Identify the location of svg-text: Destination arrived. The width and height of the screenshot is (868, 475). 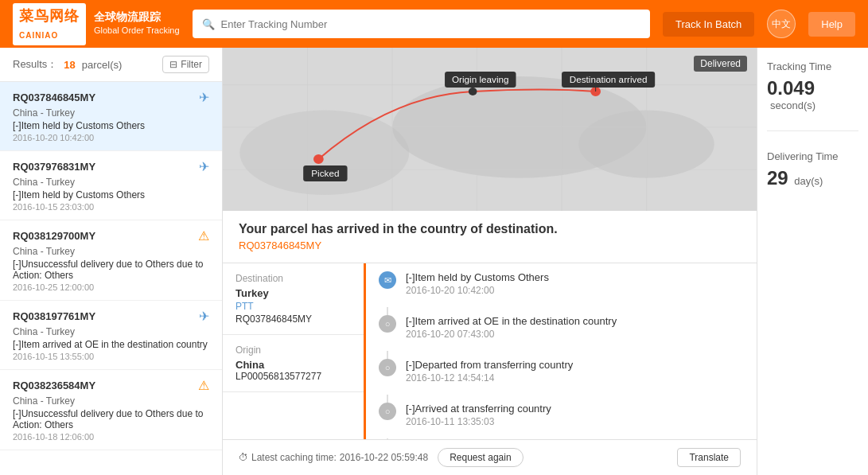
(609, 80).